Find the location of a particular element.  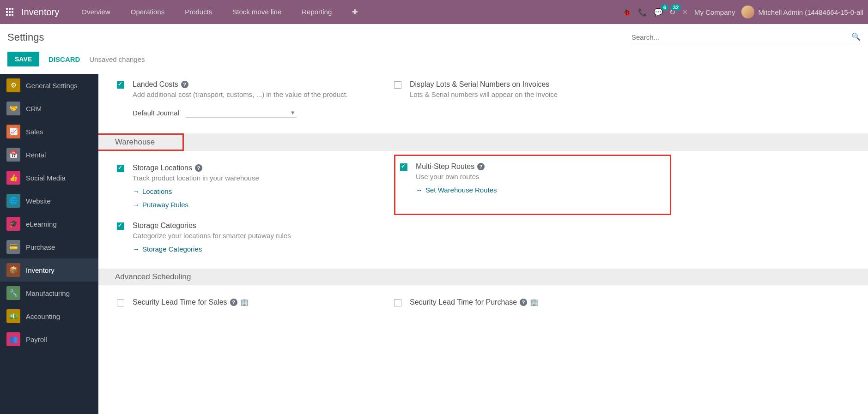

nav-reporting: Reporting is located at coordinates (317, 12).